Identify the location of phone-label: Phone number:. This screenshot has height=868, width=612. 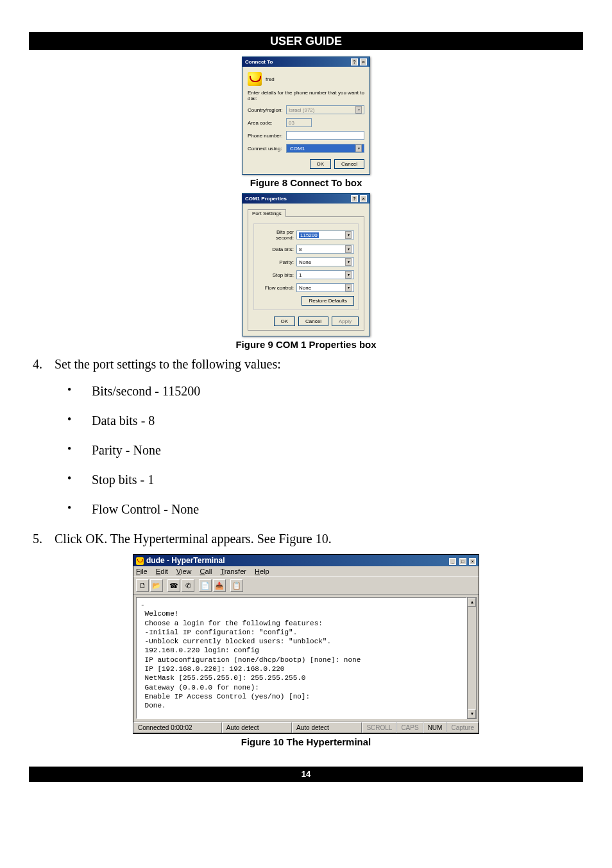
(267, 136).